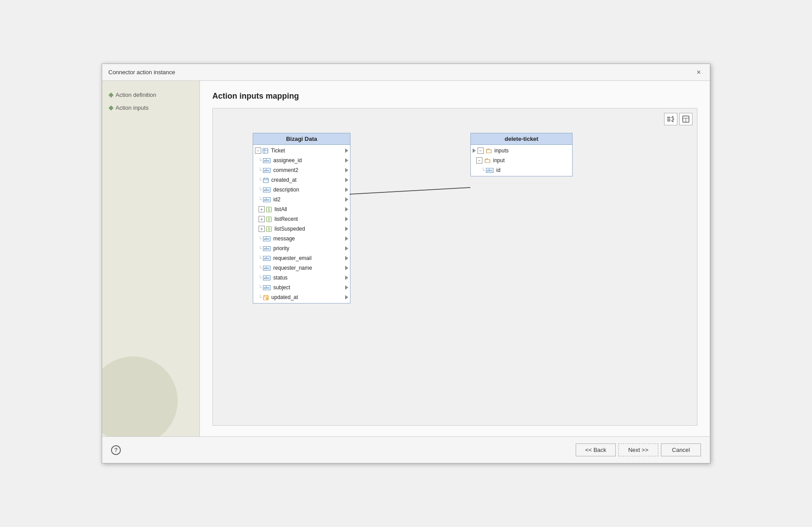 This screenshot has width=812, height=527. Describe the element at coordinates (151, 108) in the screenshot. I see `sidebar-item-action-inputs: Action inputs` at that location.